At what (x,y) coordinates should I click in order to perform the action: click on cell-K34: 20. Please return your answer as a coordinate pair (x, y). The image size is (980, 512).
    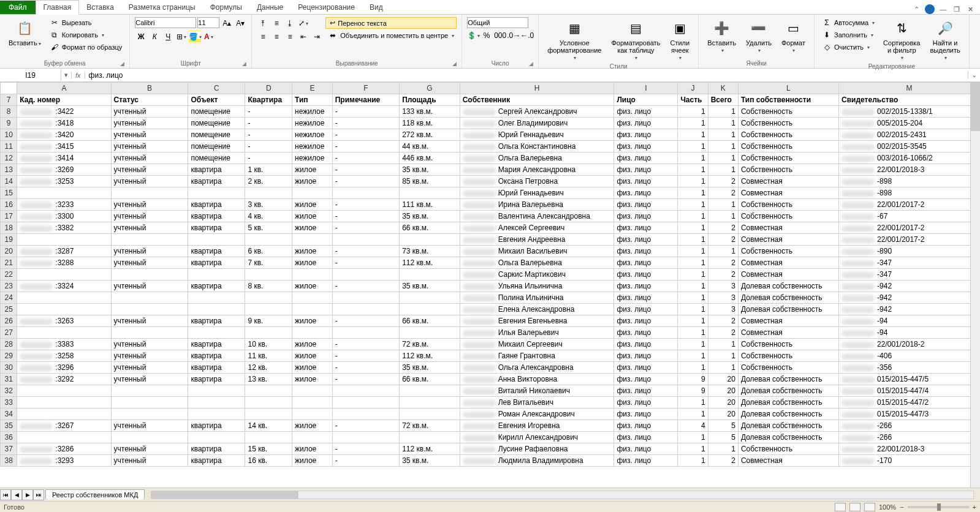
    Looking at the image, I should click on (723, 414).